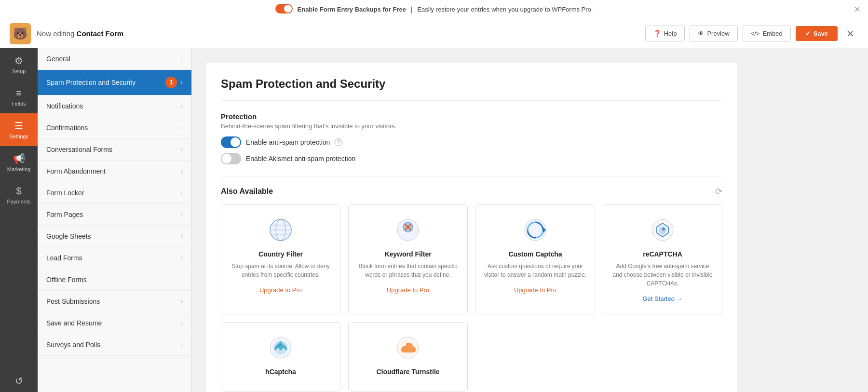  Describe the element at coordinates (19, 126) in the screenshot. I see `settings-icon: ☰` at that location.